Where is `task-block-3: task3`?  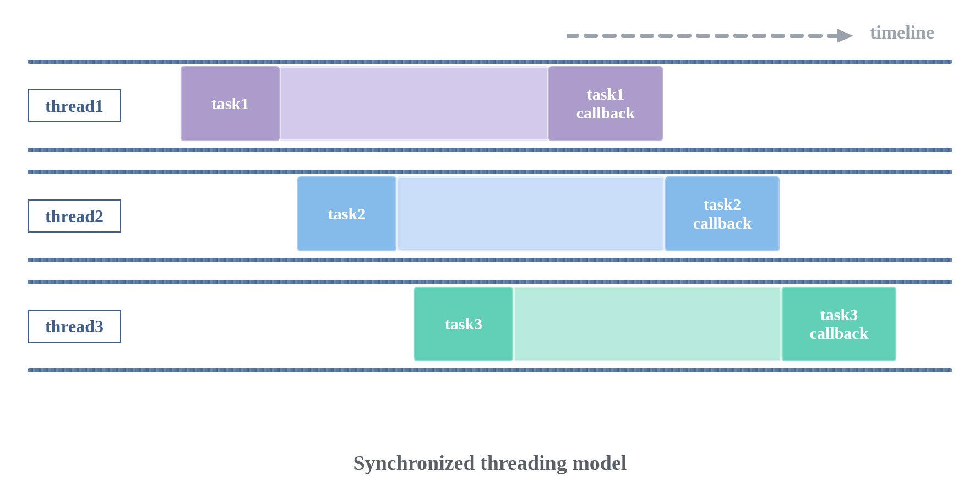
task-block-3: task3 is located at coordinates (464, 324).